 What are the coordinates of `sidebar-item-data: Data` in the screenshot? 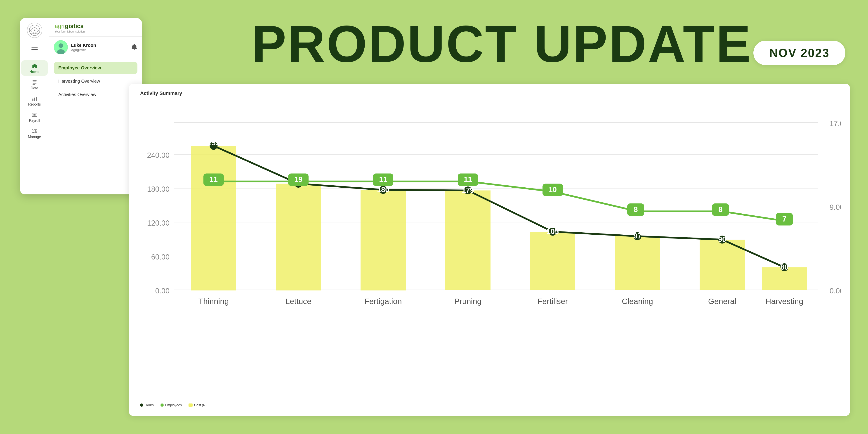 It's located at (34, 84).